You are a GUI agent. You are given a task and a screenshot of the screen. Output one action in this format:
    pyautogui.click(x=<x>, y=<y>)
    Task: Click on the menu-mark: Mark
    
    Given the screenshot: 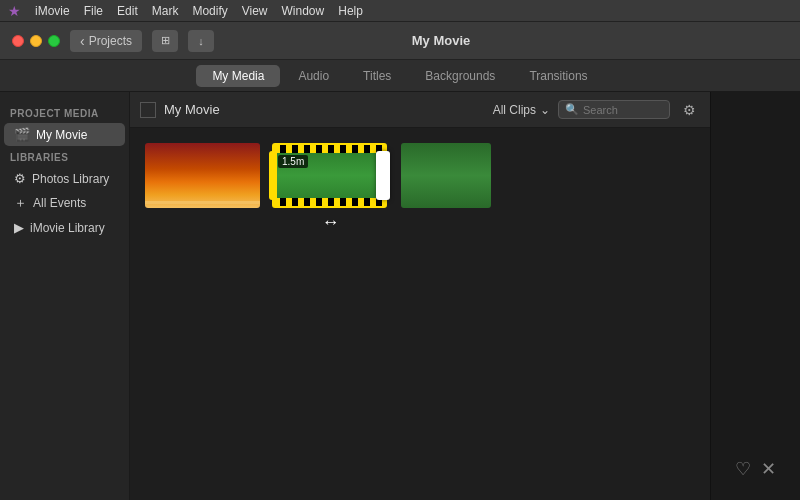 What is the action you would take?
    pyautogui.click(x=166, y=11)
    